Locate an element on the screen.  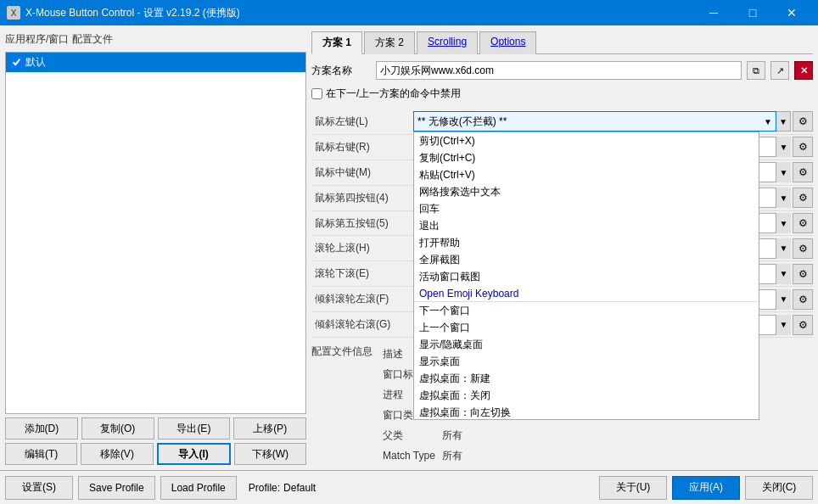
scroll-down-gear: ⚙ is located at coordinates (803, 274).